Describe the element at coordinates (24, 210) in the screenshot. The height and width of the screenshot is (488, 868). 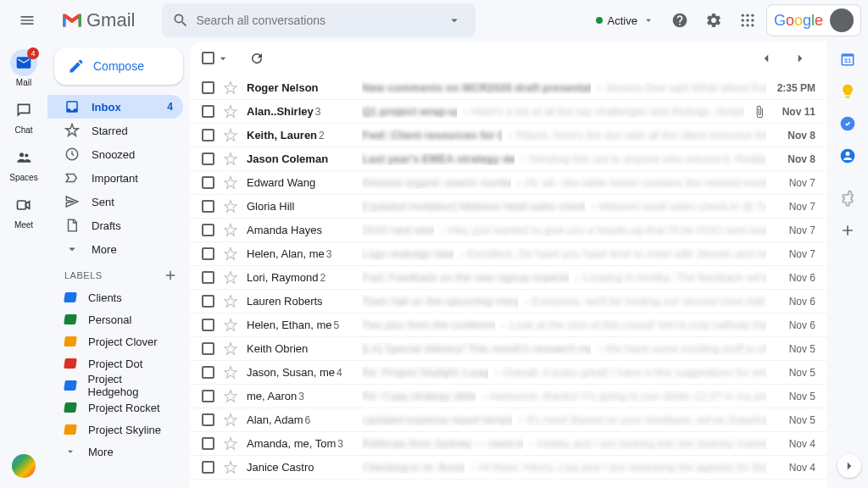
I see `rail-meet: Meet` at that location.